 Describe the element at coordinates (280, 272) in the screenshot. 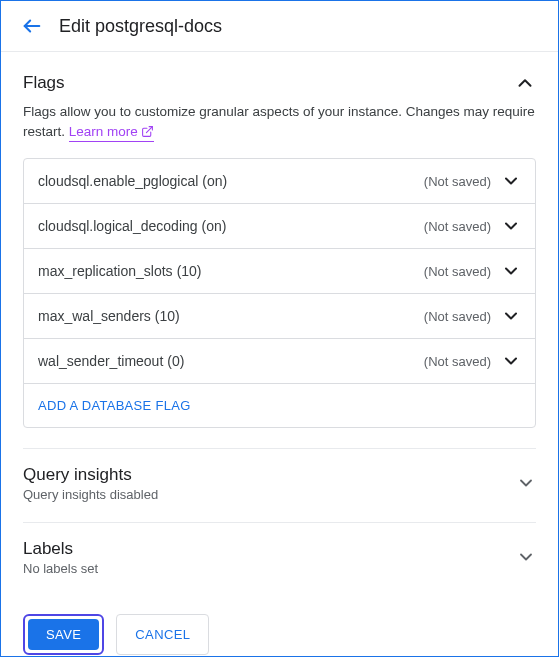

I see `flag-row: max_replication_slots (10) (Not saved)` at that location.